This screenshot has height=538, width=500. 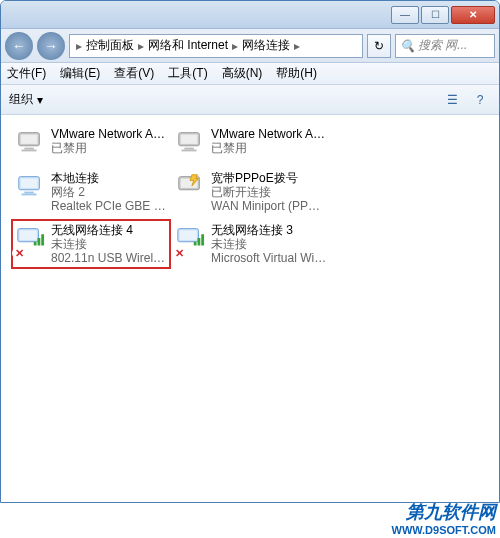 I want to click on connection-text: 宽带PPPoE拨号已断开连接WAN Miniport (PPPOE), so click(x=269, y=192).